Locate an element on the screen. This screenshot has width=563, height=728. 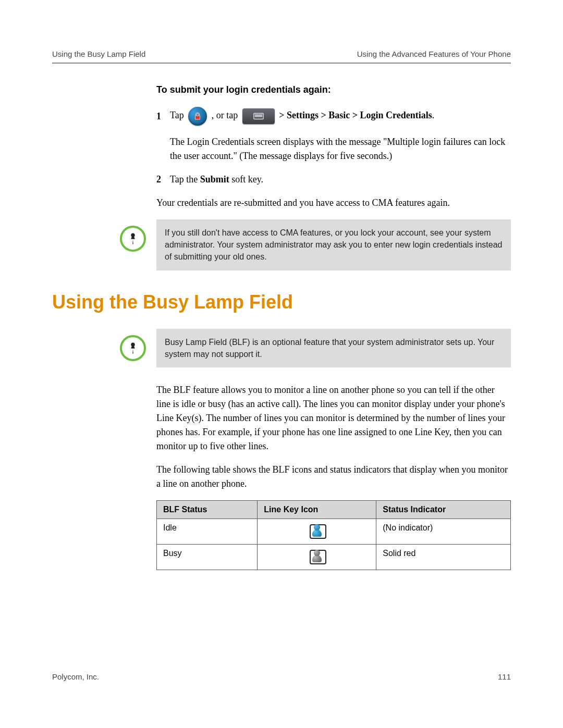
avatar-idle-icon is located at coordinates (317, 530).